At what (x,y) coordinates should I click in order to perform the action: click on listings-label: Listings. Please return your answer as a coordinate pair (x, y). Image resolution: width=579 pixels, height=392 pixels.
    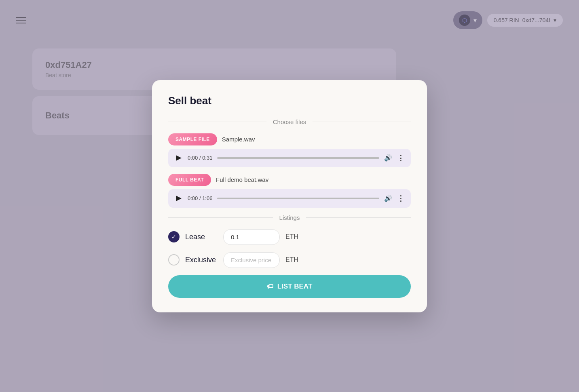
    Looking at the image, I should click on (290, 217).